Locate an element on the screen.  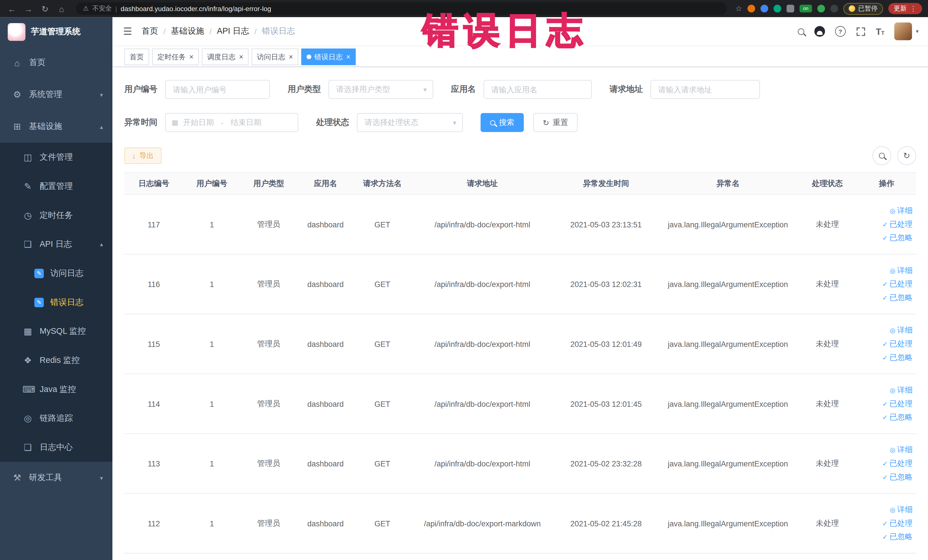
refresh-icon: ↻ is located at coordinates (907, 156).